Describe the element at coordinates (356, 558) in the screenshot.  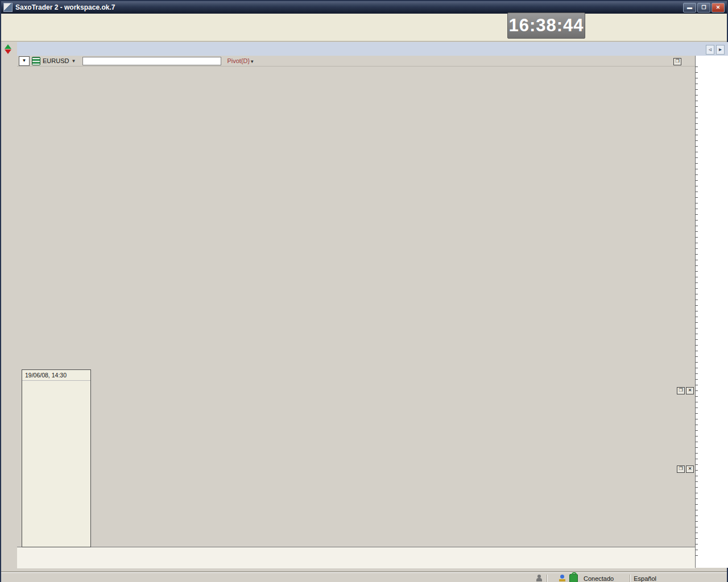
I see `time-axis` at that location.